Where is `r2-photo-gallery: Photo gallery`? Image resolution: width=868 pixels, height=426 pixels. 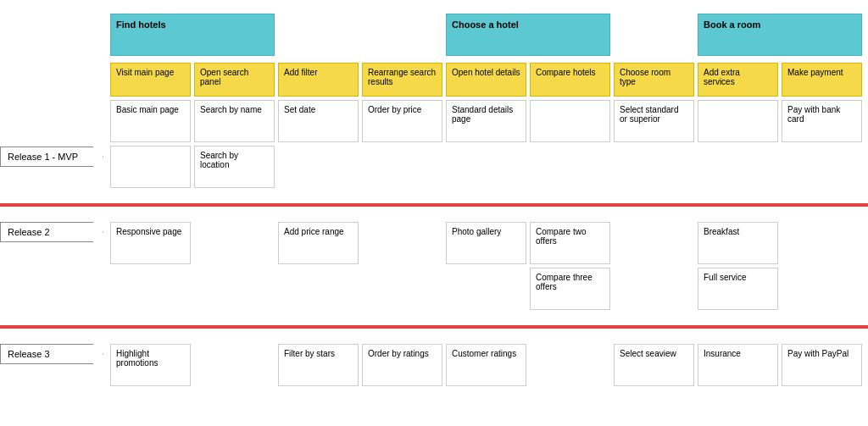 r2-photo-gallery: Photo gallery is located at coordinates (487, 243).